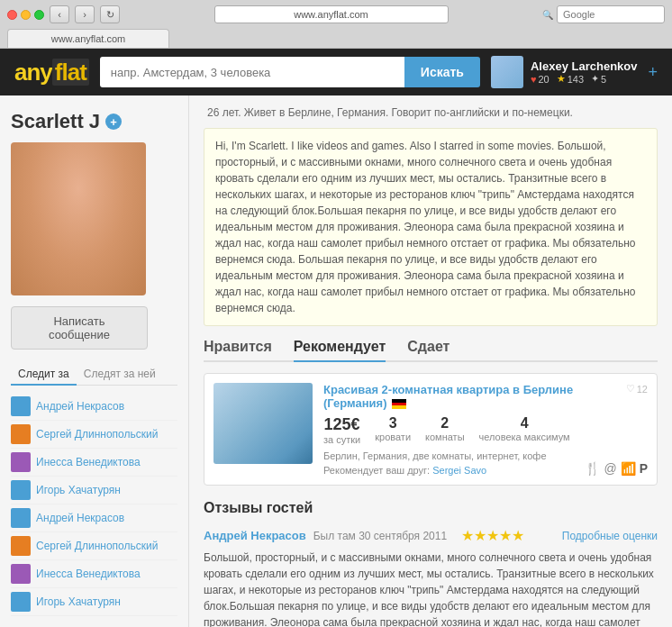  What do you see at coordinates (94, 122) in the screenshot?
I see `profile-name: Scarlett J +` at bounding box center [94, 122].